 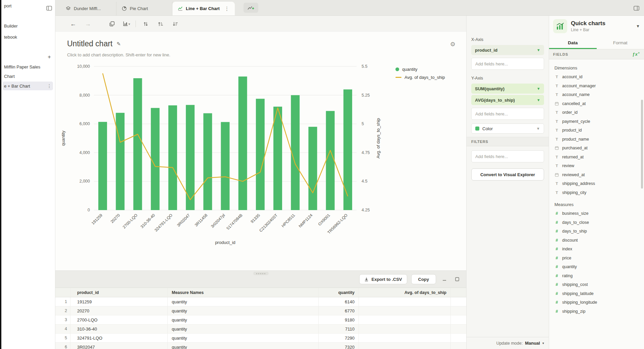 What do you see at coordinates (261, 346) in the screenshot?
I see `table-row: 63R02047quantity7320` at bounding box center [261, 346].